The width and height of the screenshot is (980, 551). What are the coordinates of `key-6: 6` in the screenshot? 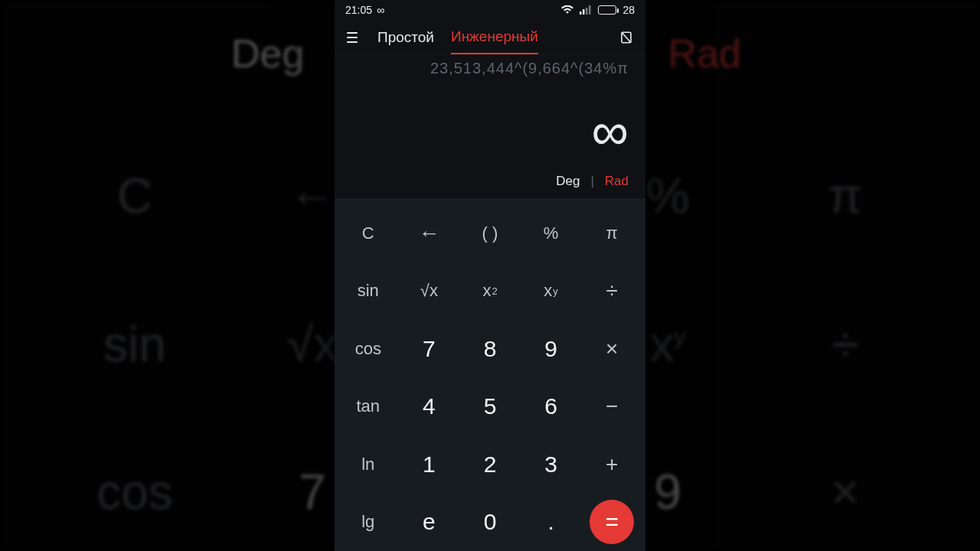 It's located at (551, 407).